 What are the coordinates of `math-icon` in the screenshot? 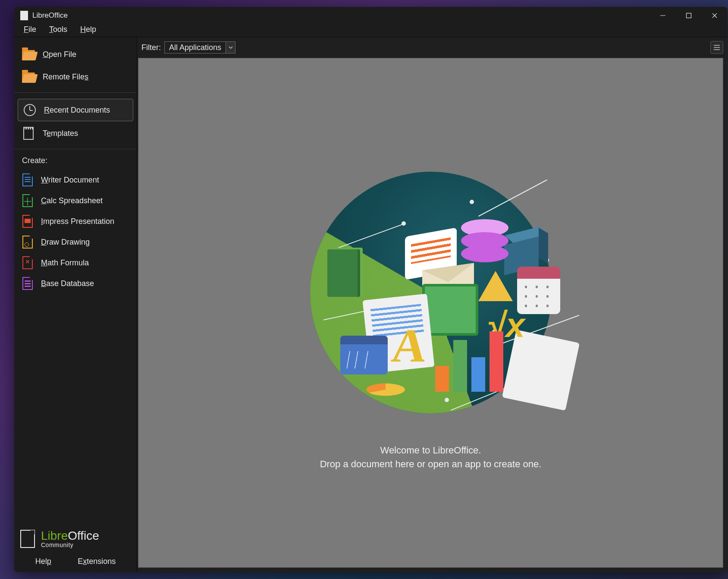 It's located at (28, 263).